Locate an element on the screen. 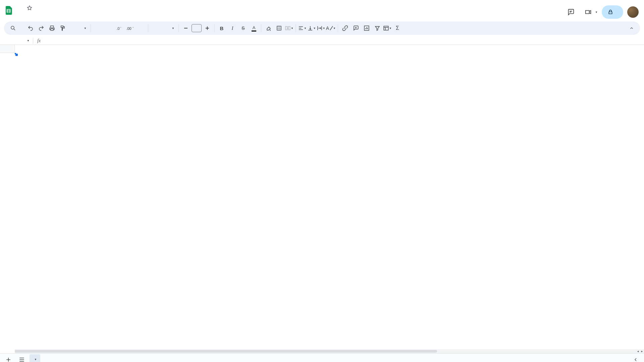  sheets-logo-icon is located at coordinates (10, 12).